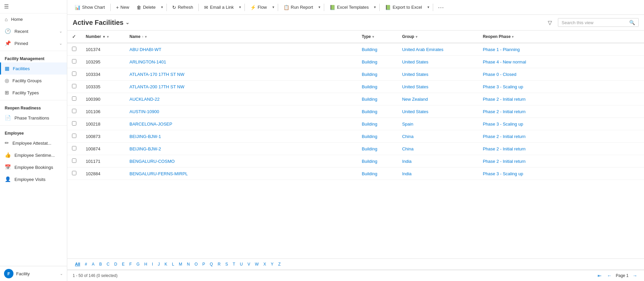  I want to click on facility-reopen-phase-link: Phase 1 - Planning, so click(501, 50).